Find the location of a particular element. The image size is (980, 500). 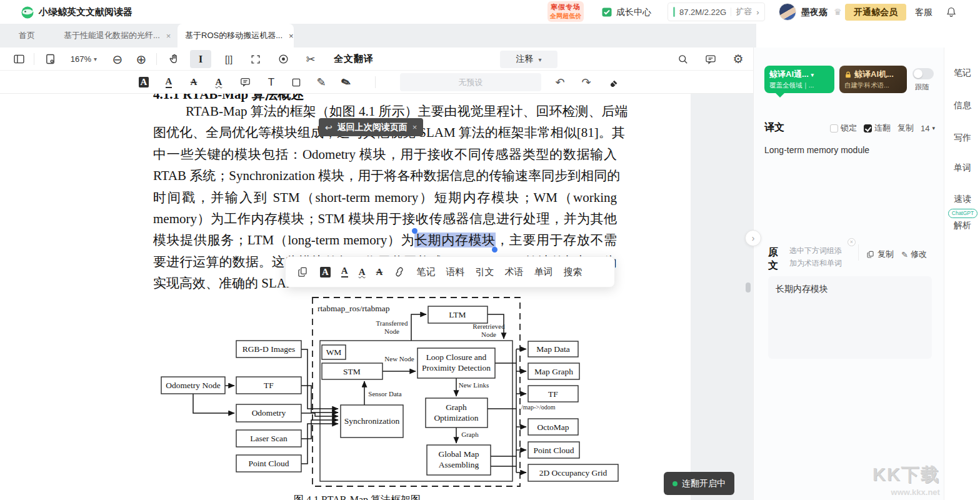

tab2-close-icon: × is located at coordinates (291, 36).